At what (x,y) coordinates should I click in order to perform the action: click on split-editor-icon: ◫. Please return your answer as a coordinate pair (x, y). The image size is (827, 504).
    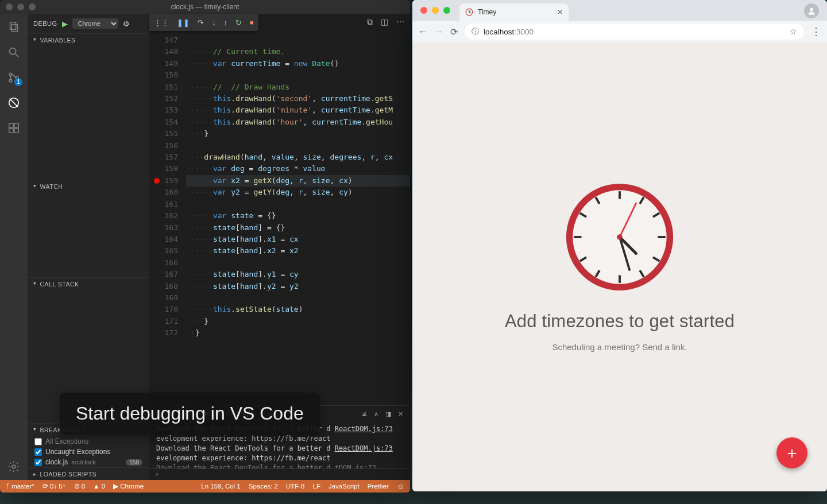
    Looking at the image, I should click on (385, 22).